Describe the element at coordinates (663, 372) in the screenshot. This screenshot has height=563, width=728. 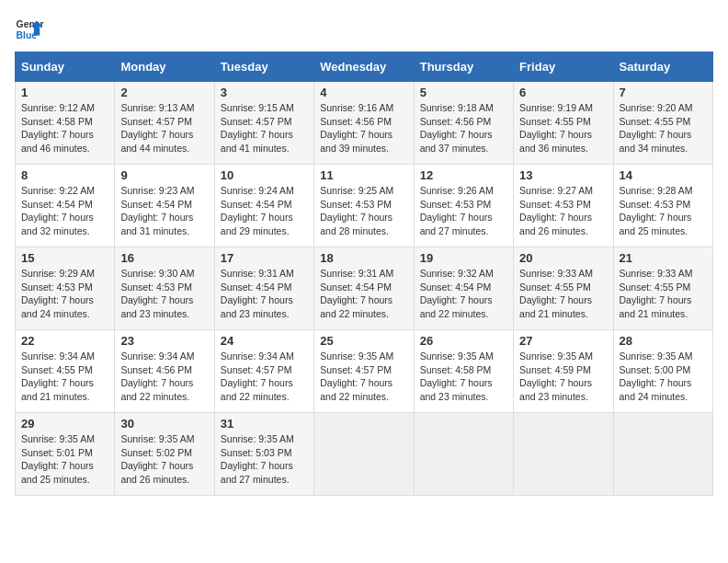
I see `calendar-cell: 28Sunrise: 9:35 AM Sunset: 5:00 PM Dayli…` at that location.